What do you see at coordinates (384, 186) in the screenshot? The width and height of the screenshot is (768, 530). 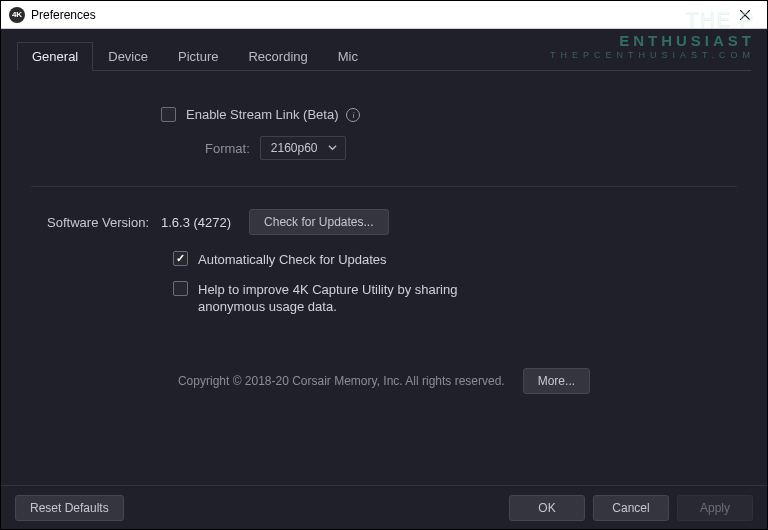 I see `divider` at bounding box center [384, 186].